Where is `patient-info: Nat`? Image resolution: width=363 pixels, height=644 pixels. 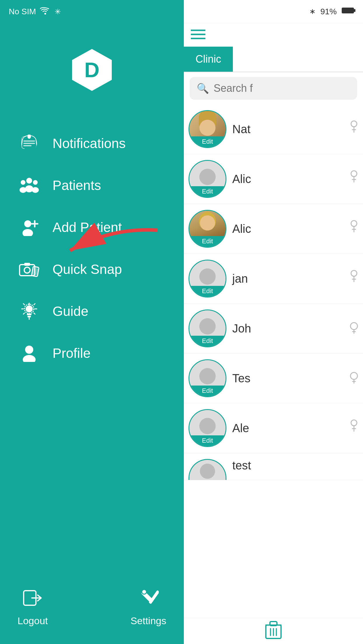 patient-info: Nat is located at coordinates (295, 129).